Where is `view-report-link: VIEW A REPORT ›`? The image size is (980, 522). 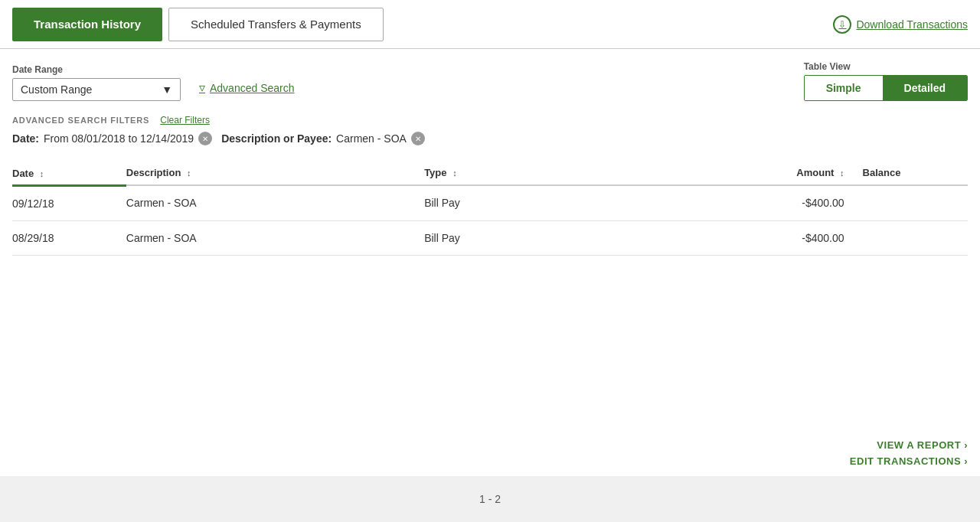 view-report-link: VIEW A REPORT › is located at coordinates (922, 445).